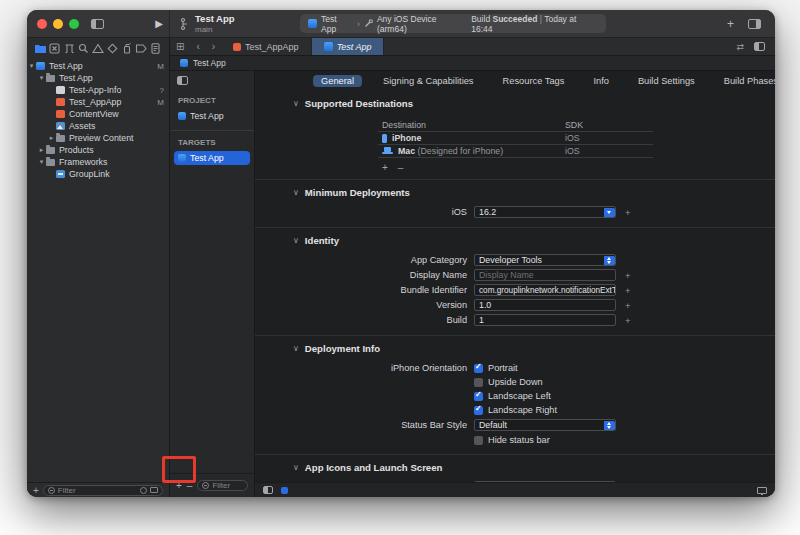 This screenshot has width=800, height=535. What do you see at coordinates (103, 490) in the screenshot?
I see `navigator-filter-input: Filter` at bounding box center [103, 490].